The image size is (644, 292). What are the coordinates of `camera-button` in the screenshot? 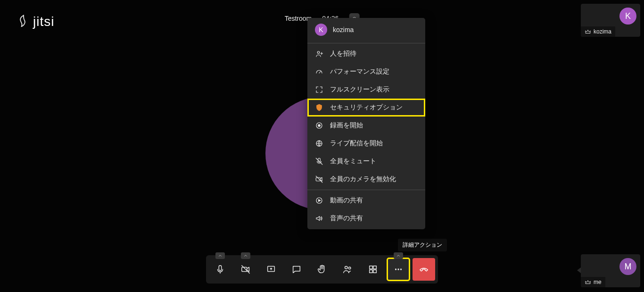 It's located at (246, 269).